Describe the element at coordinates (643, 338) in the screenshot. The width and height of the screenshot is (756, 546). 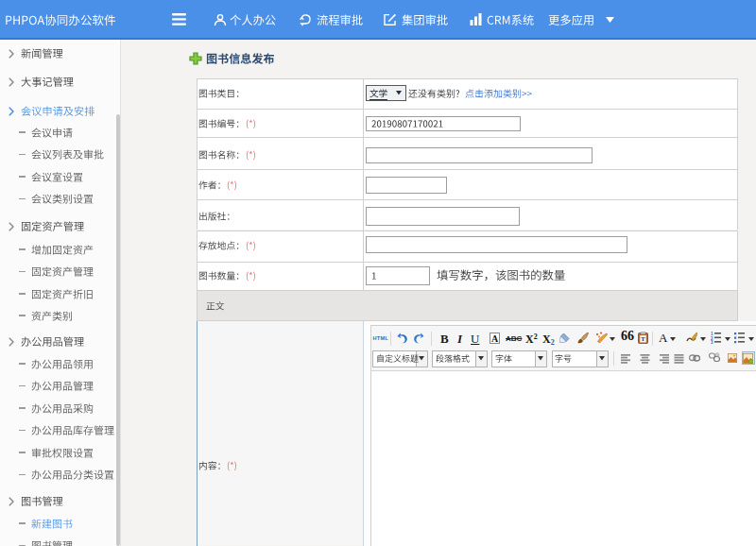
I see `svg-text: T` at that location.